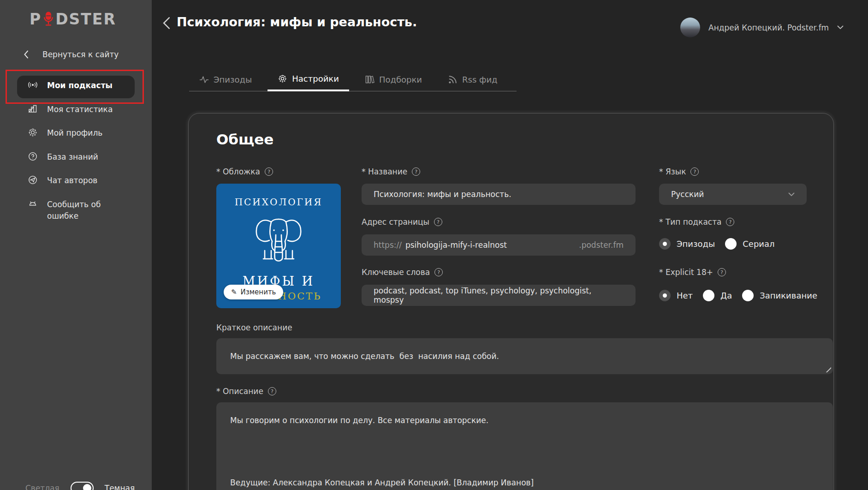 This screenshot has width=868, height=490. Describe the element at coordinates (402, 272) in the screenshot. I see `keywords-label: Ключевые слова` at that location.